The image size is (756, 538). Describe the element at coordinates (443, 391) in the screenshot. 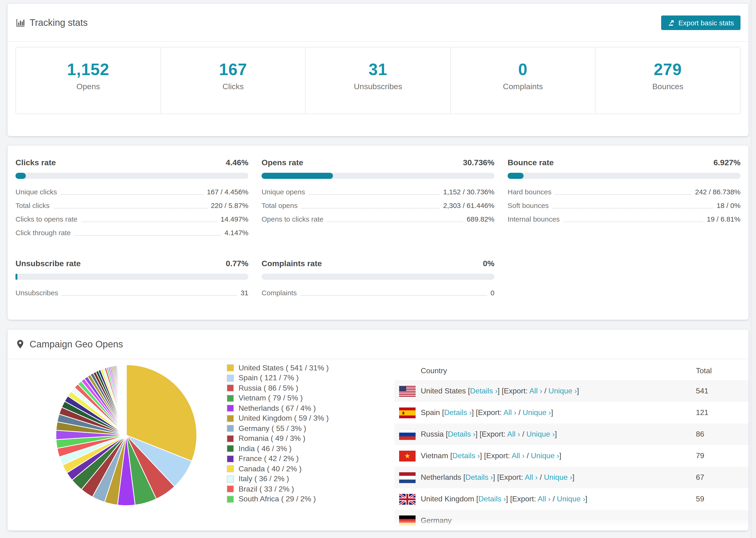

I see `country-name: United States` at that location.